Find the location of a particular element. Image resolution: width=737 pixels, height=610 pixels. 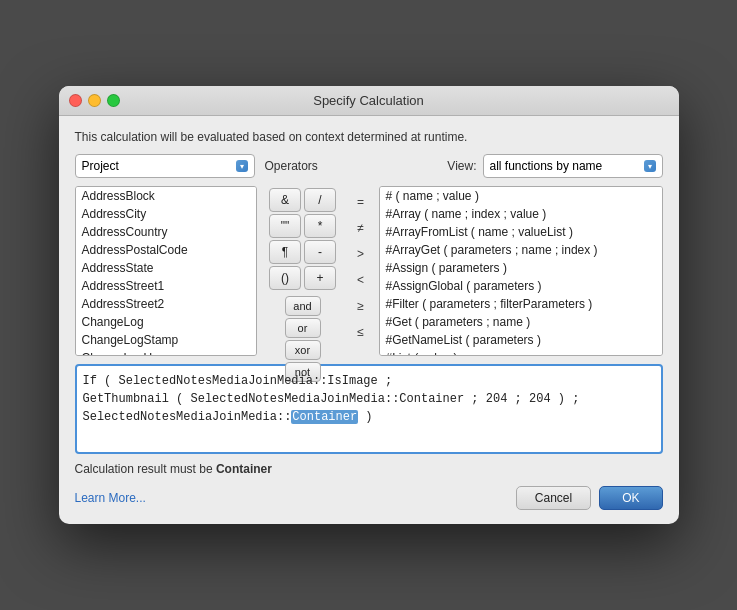

project-select-value: Project is located at coordinates (100, 166).